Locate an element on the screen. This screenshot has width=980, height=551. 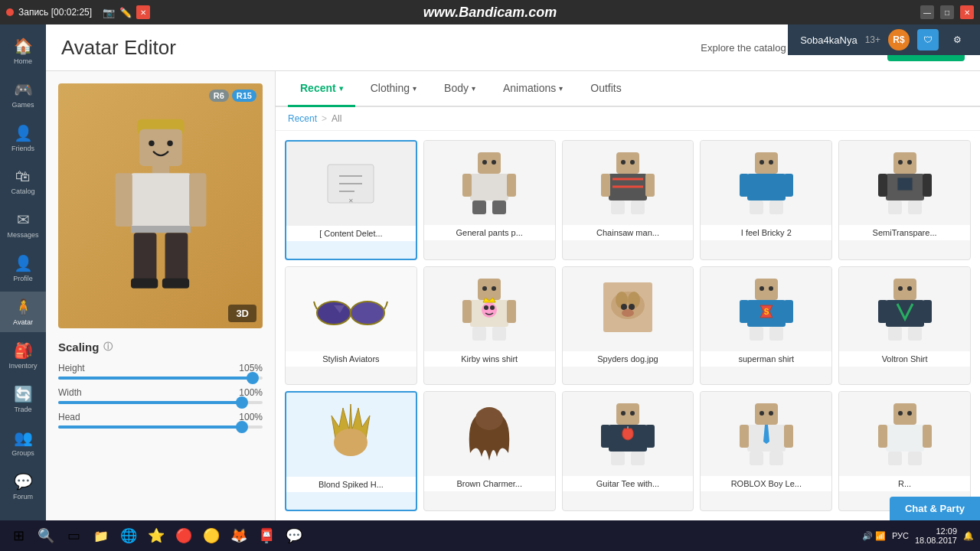
sidebar-item-trade: 🔄 Trade is located at coordinates (23, 399).